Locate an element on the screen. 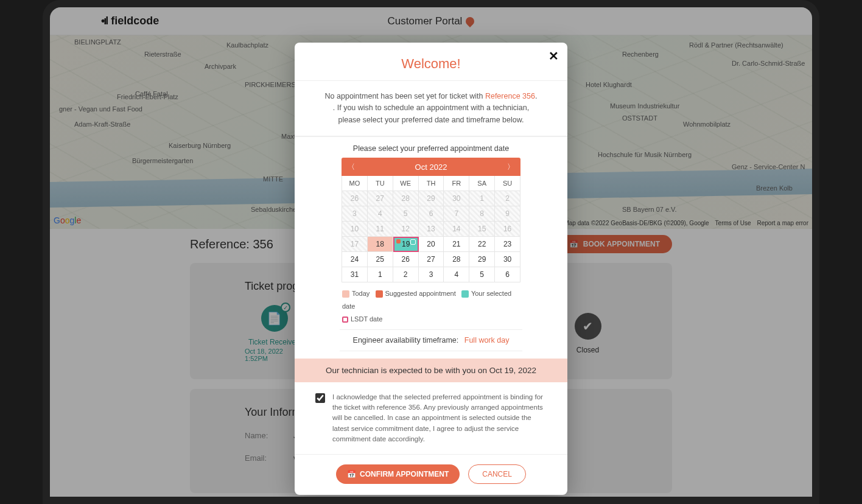 This screenshot has width=862, height=504. confirm-appointment-button: 📅 CONFIRM APPOINTMENT is located at coordinates (398, 474).